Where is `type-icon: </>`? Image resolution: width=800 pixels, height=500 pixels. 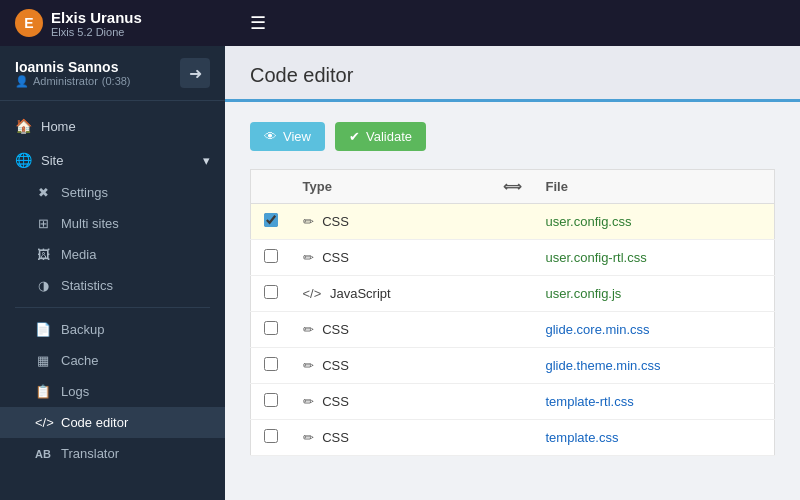 type-icon: </> is located at coordinates (312, 294).